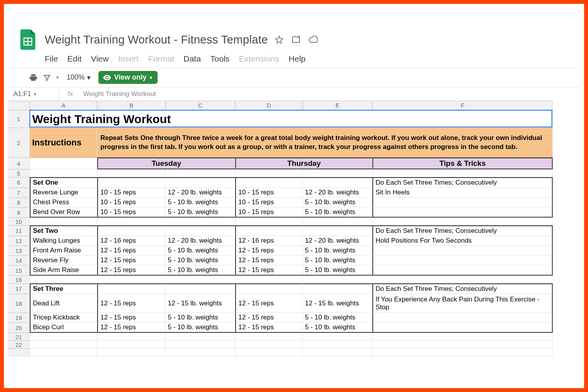 This screenshot has height=392, width=588. I want to click on filter-menu-caret-icon: ▾, so click(58, 78).